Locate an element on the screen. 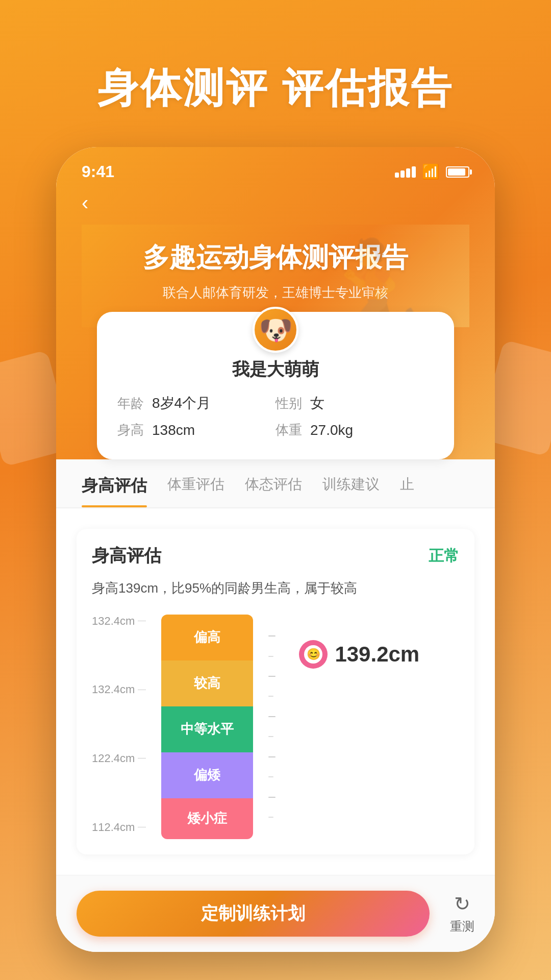 This screenshot has width=551, height=980. user-card: 🐶 我是大萌萌 年龄 8岁4个月 性别 女 身高 138cm 体重 is located at coordinates (276, 386).